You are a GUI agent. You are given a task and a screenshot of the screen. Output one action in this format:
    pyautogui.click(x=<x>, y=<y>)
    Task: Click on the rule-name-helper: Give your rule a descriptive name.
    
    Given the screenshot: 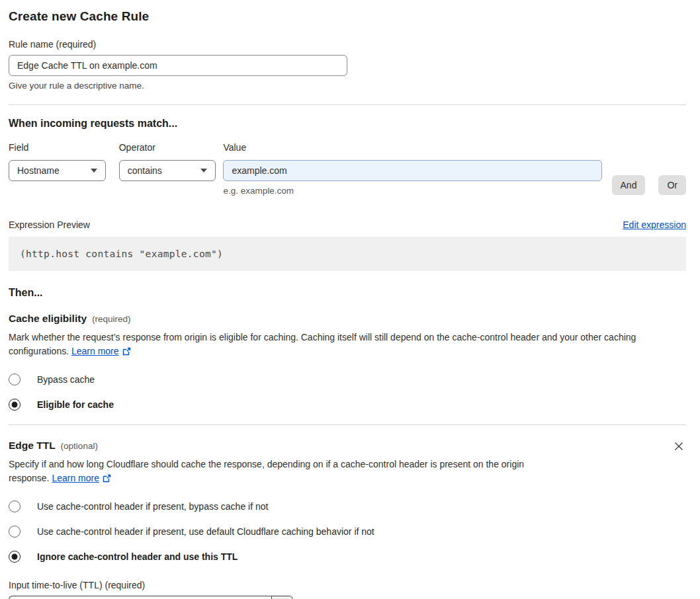 What is the action you would take?
    pyautogui.click(x=347, y=86)
    